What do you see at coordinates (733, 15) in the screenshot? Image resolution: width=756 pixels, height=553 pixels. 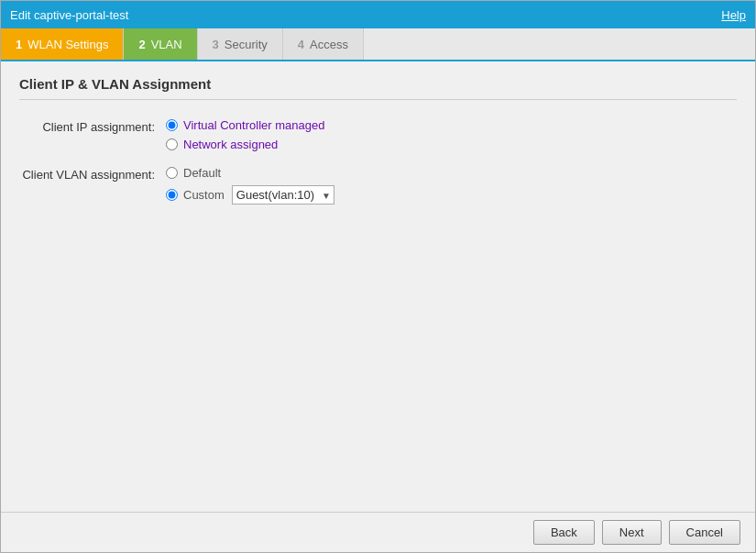 I see `help-link: Help` at bounding box center [733, 15].